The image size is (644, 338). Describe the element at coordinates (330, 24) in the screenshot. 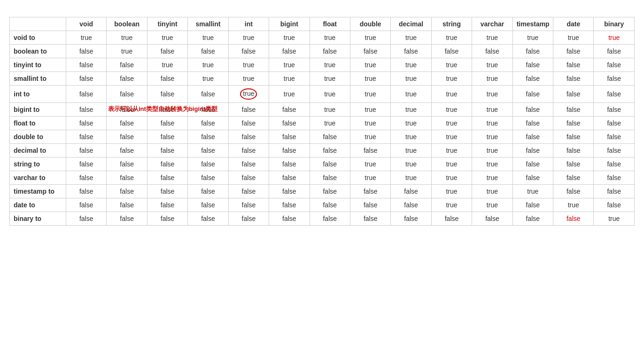

I see `header-col-float: float` at that location.